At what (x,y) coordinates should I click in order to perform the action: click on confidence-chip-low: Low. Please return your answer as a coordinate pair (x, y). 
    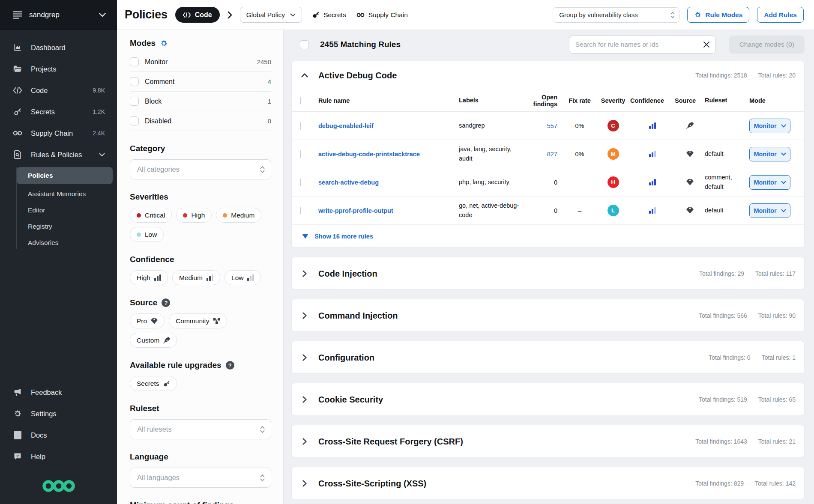
    Looking at the image, I should click on (242, 277).